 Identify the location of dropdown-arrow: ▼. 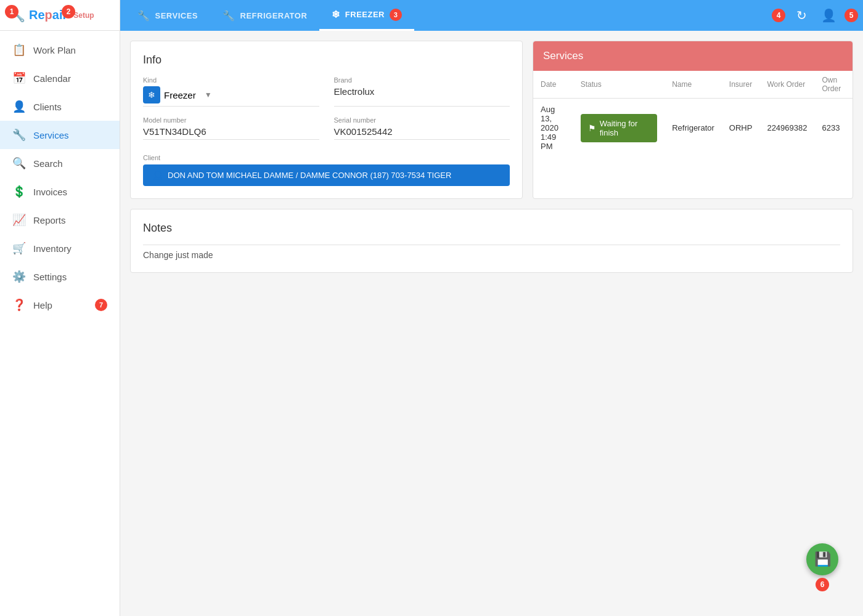
(208, 95).